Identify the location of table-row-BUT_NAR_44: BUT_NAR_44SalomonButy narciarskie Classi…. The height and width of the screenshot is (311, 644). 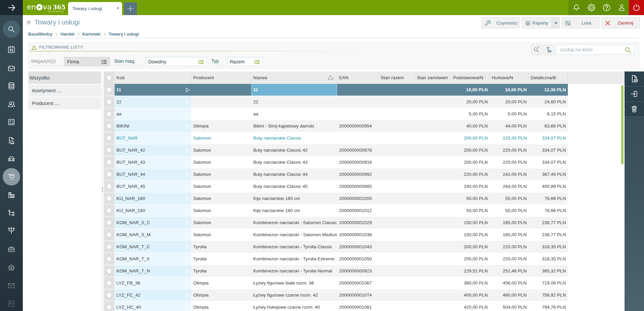
(364, 174).